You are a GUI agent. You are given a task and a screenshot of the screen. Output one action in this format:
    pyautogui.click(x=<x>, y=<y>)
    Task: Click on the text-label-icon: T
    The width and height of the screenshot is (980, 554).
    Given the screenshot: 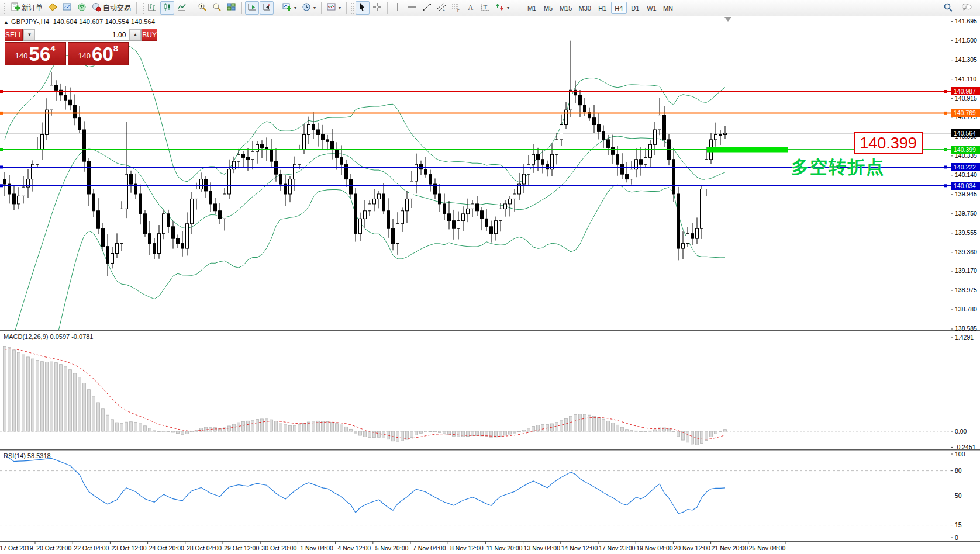 What is the action you would take?
    pyautogui.click(x=485, y=8)
    